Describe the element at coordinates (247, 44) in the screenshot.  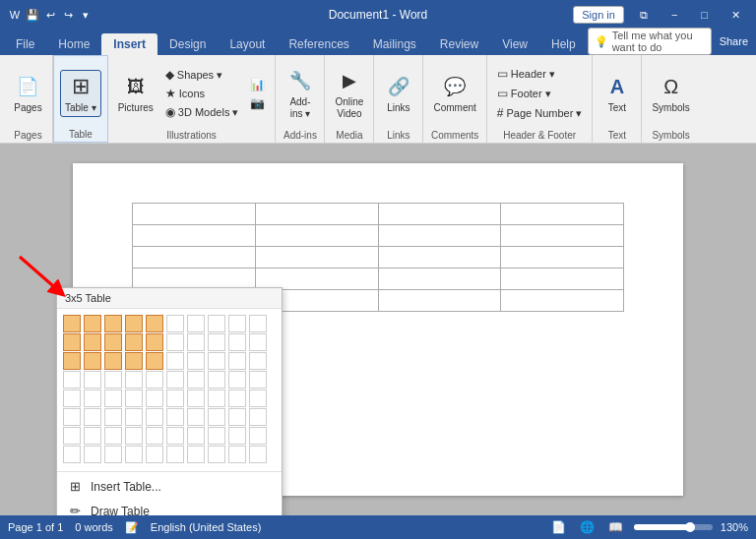
I see `tab-layout: Layout` at that location.